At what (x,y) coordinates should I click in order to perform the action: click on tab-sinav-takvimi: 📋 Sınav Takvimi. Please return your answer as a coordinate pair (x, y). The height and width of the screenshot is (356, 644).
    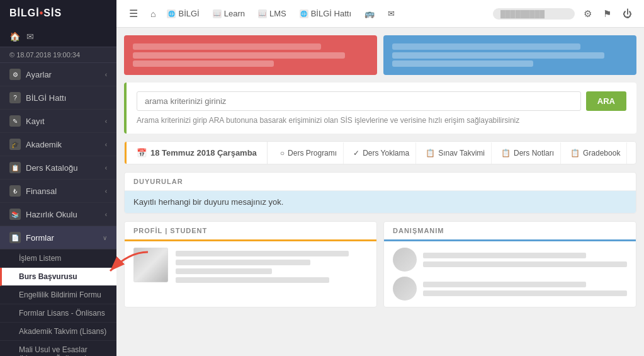
    Looking at the image, I should click on (456, 153).